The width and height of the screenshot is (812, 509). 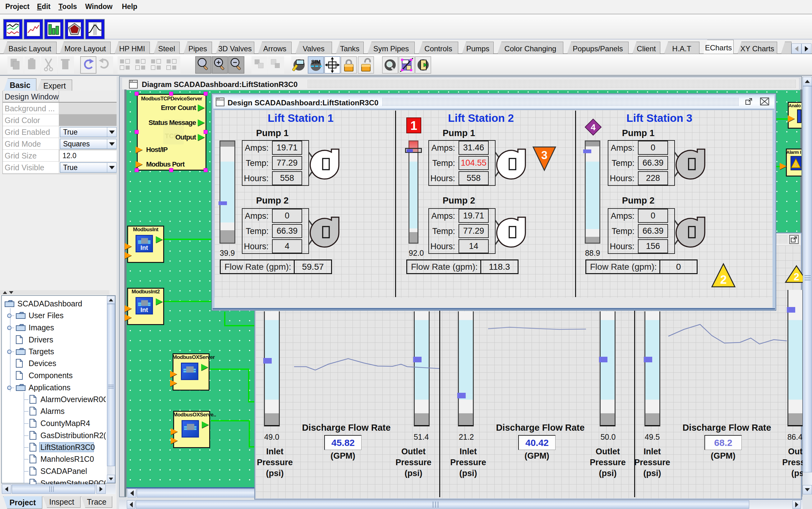 What do you see at coordinates (593, 127) in the screenshot?
I see `svg-text: 4` at bounding box center [593, 127].